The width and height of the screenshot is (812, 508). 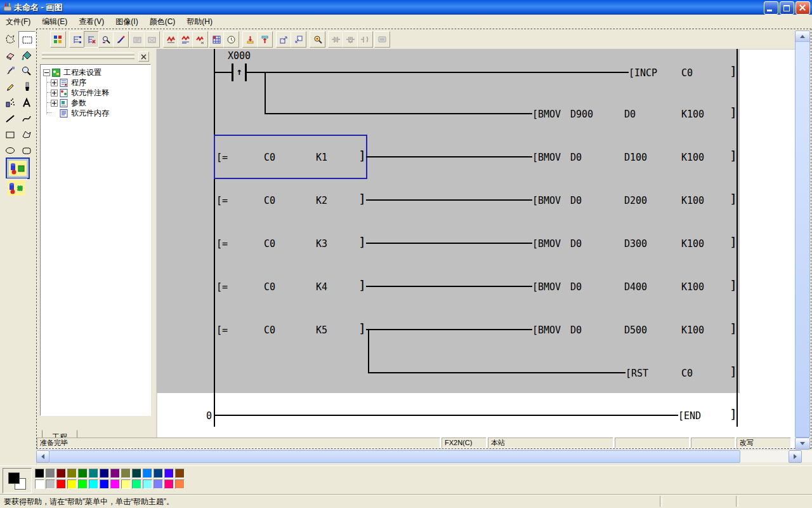 I want to click on gx-status-station: 本站, so click(x=551, y=443).